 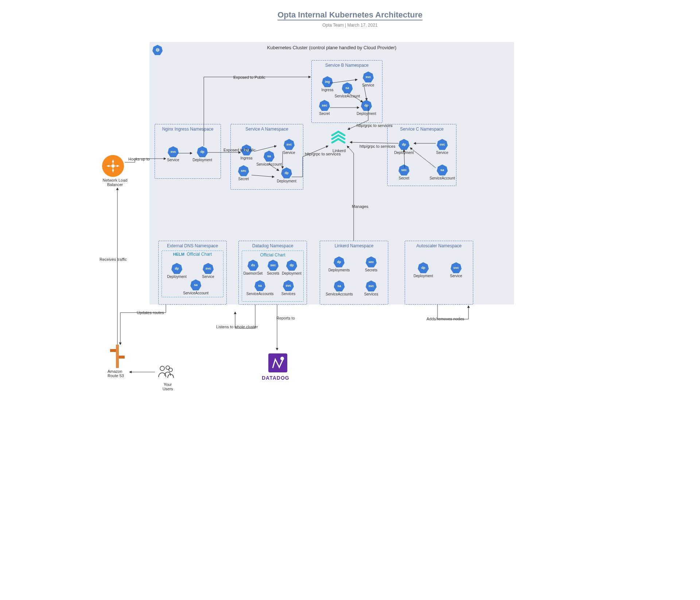 What do you see at coordinates (199, 254) in the screenshot?
I see `extdns-chart-title: Official Chart` at bounding box center [199, 254].